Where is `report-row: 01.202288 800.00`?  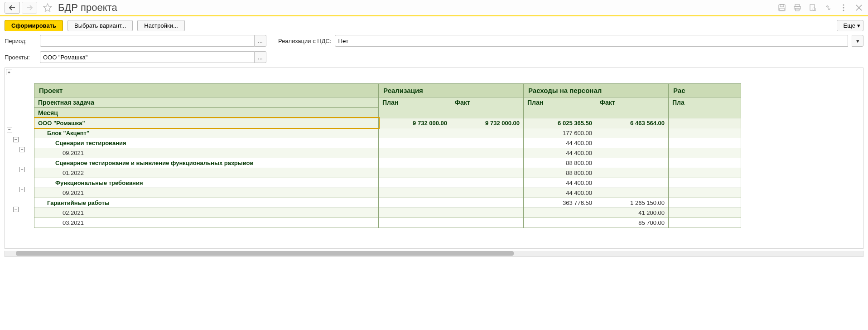 report-row: 01.202288 800.00 is located at coordinates (388, 173).